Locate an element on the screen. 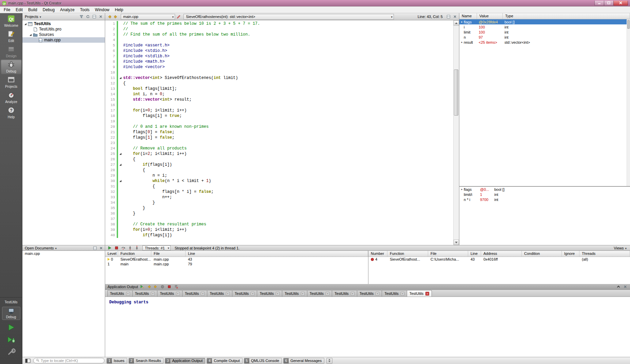 The width and height of the screenshot is (630, 364). code-line-21: 21 flags[0] = false; is located at coordinates (279, 132).